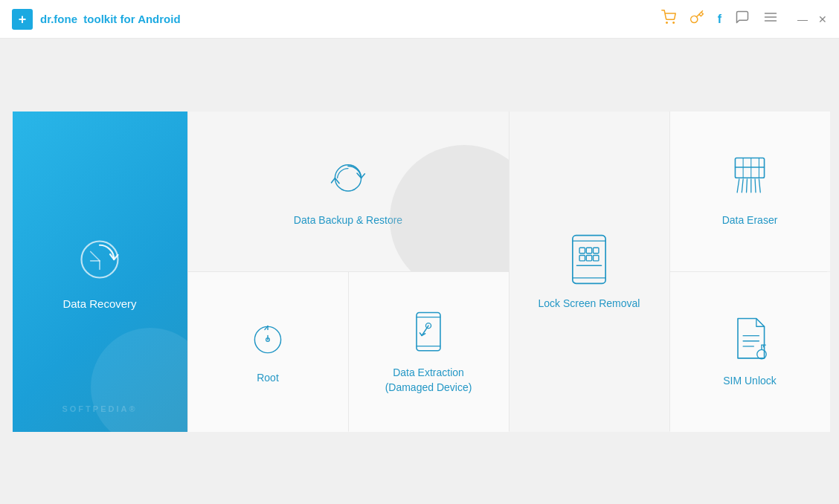 This screenshot has height=504, width=839. What do you see at coordinates (589, 259) in the screenshot?
I see `lock-screen-icon` at bounding box center [589, 259].